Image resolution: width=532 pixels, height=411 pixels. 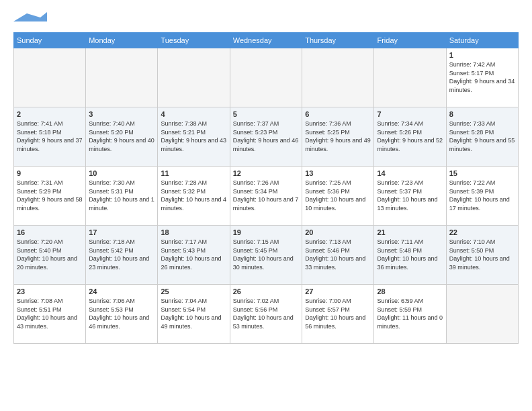 I want to click on calendar-day: 10Sunrise: 7:30 AM Sunset: 5:31 PM Dayli…, so click(x=122, y=196).